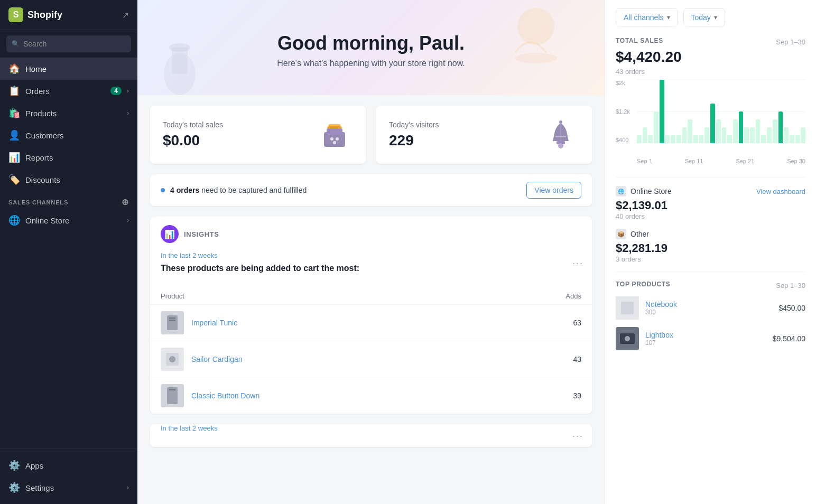  Describe the element at coordinates (180, 63) in the screenshot. I see `hero-decoration-left` at that location.